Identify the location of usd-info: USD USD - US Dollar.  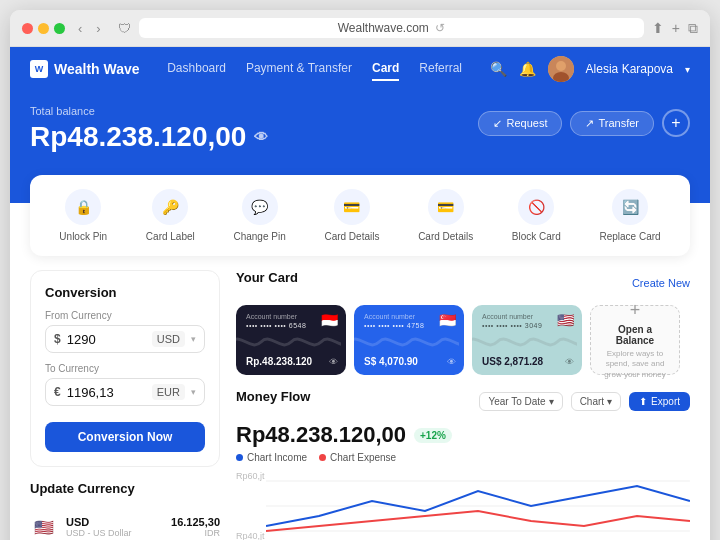
(114, 527).